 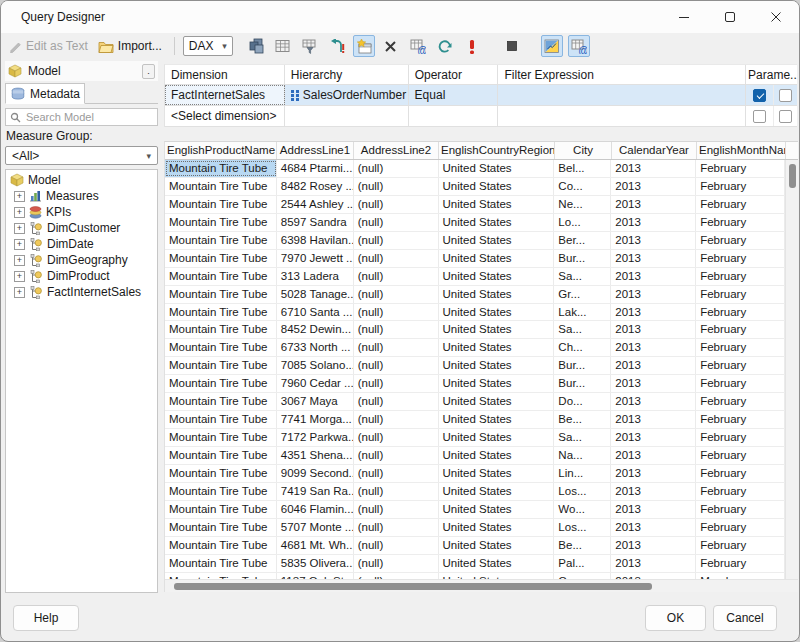 What do you see at coordinates (582, 366) in the screenshot?
I see `grid-cell: Bur...` at bounding box center [582, 366].